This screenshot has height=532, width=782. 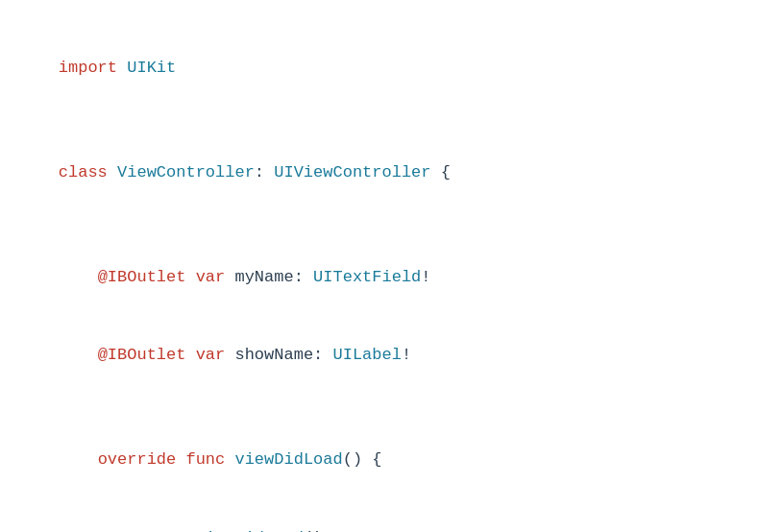 What do you see at coordinates (391, 460) in the screenshot?
I see `line-override: override func viewDidLoad() {` at bounding box center [391, 460].